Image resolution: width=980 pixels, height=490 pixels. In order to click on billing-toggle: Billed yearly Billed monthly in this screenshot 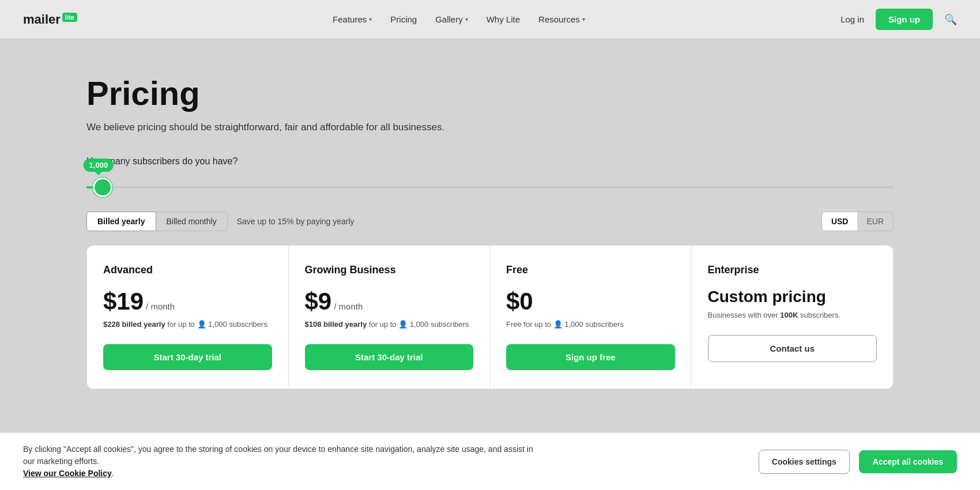, I will do `click(157, 221)`.